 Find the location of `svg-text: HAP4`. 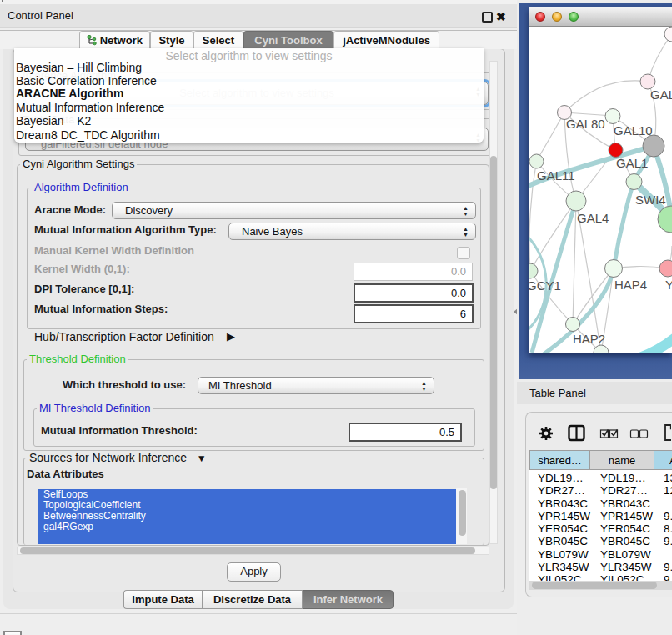

svg-text: HAP4 is located at coordinates (630, 285).